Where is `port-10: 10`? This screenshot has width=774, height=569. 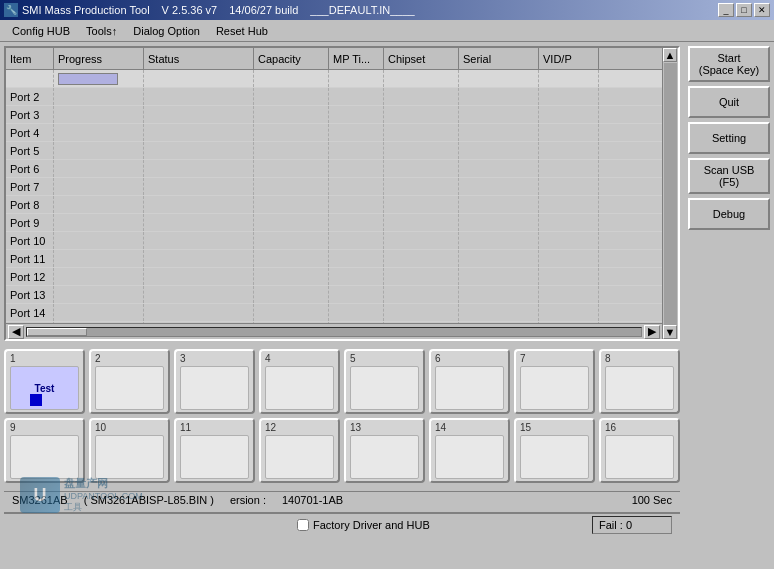
port-10: 10 is located at coordinates (130, 450).